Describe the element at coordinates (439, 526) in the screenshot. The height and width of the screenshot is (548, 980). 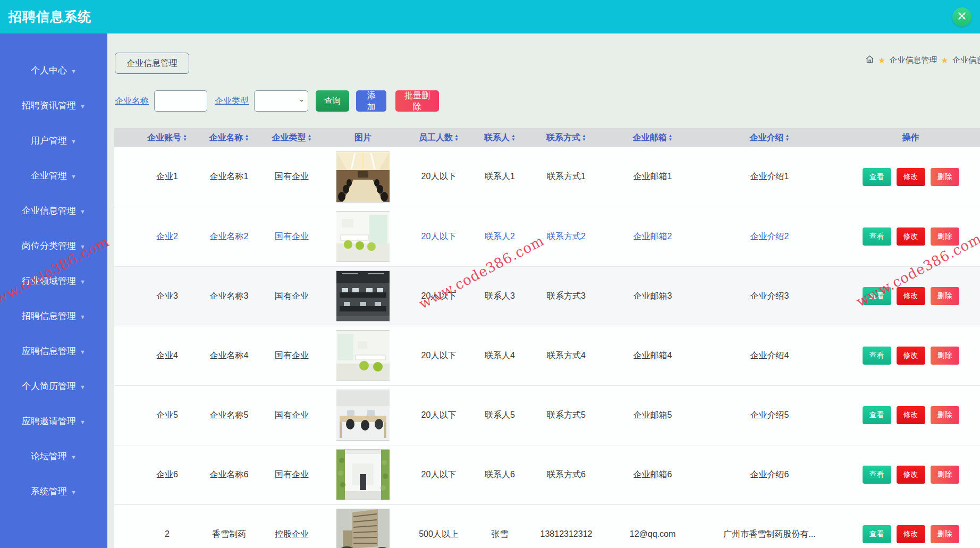
I see `cell-staff: 500人以上` at that location.